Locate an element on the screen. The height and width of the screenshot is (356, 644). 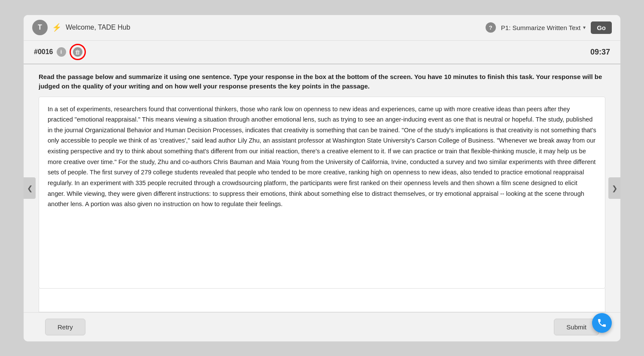
right-nav-arrow: ❯ is located at coordinates (614, 188).